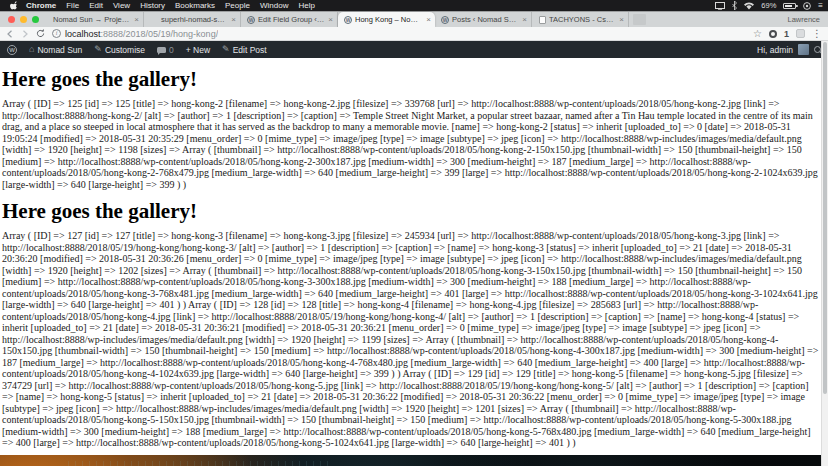 The image size is (828, 466). Describe the element at coordinates (399, 34) in the screenshot. I see `omnibox: i localhost:8888/2018/05/19/hong-kong/` at that location.